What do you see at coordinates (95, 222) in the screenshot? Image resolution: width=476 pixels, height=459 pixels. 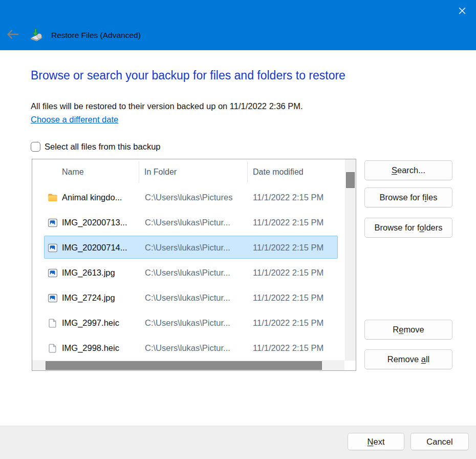 I see `file-name: IMG_20200713...` at bounding box center [95, 222].